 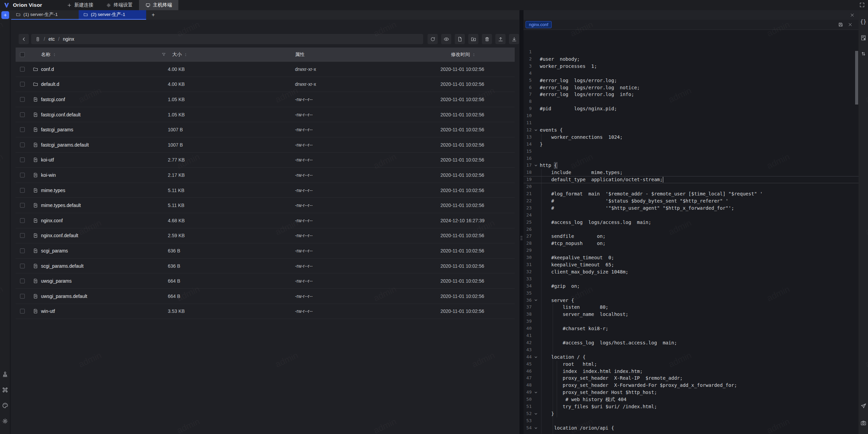 I want to click on editor-line: 49 proxy_set_header Host $http_host;, so click(x=691, y=392).